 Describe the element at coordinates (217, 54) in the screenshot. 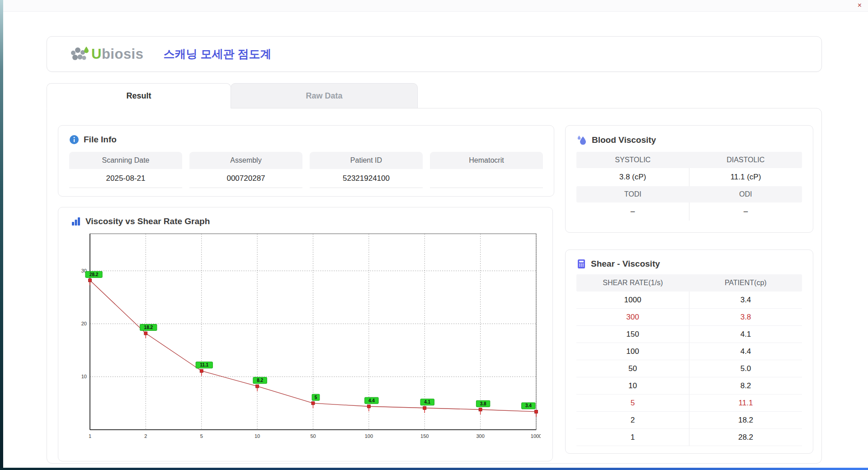

I see `page-title: 스캐닝 모세관 점도계` at that location.